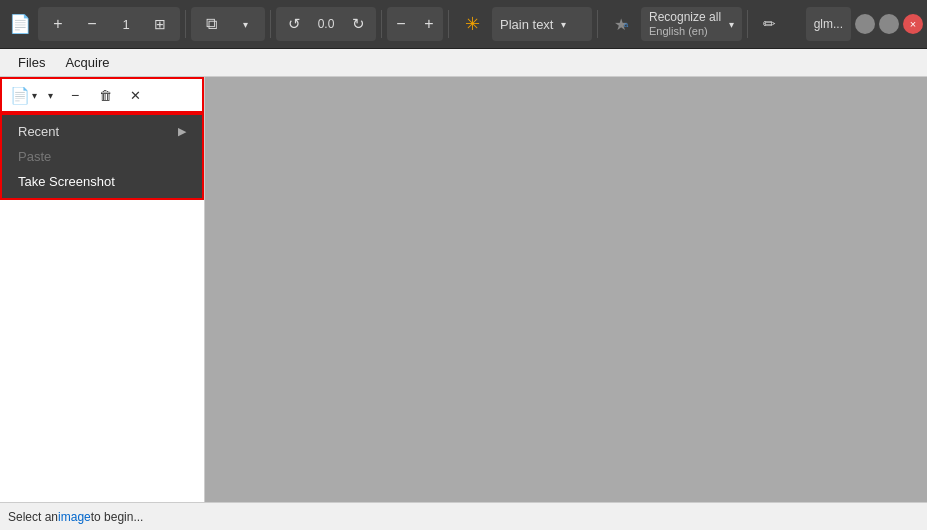 This screenshot has width=927, height=530. I want to click on take-screenshot-label: Take Screenshot, so click(66, 182).